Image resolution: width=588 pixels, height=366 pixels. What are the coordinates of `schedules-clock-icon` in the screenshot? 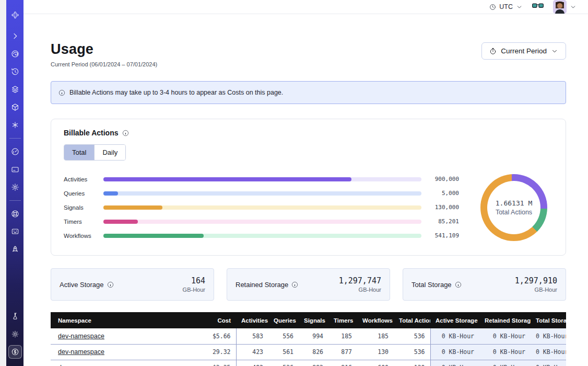 It's located at (15, 72).